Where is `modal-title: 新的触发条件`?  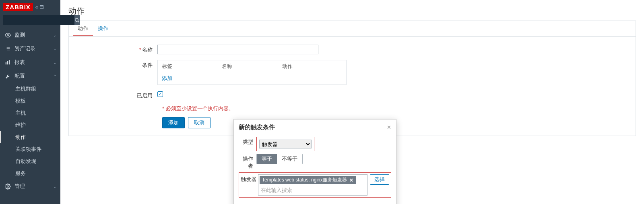 modal-title: 新的触发条件 is located at coordinates (313, 127).